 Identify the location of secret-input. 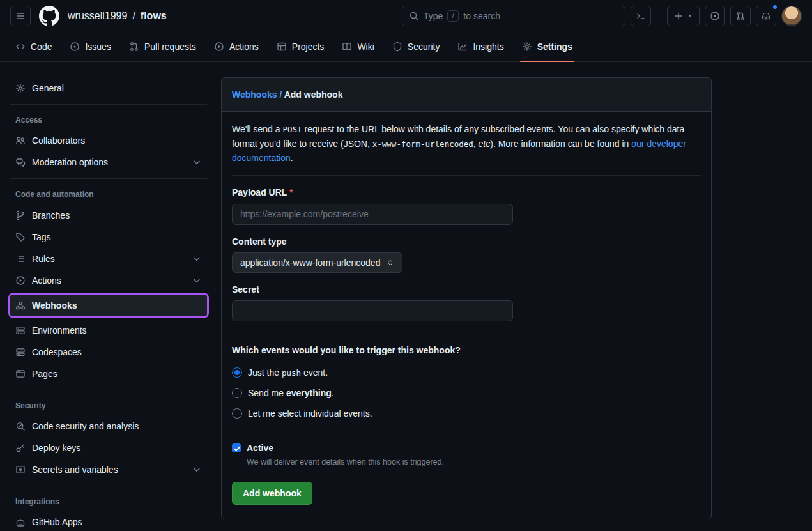
(372, 311).